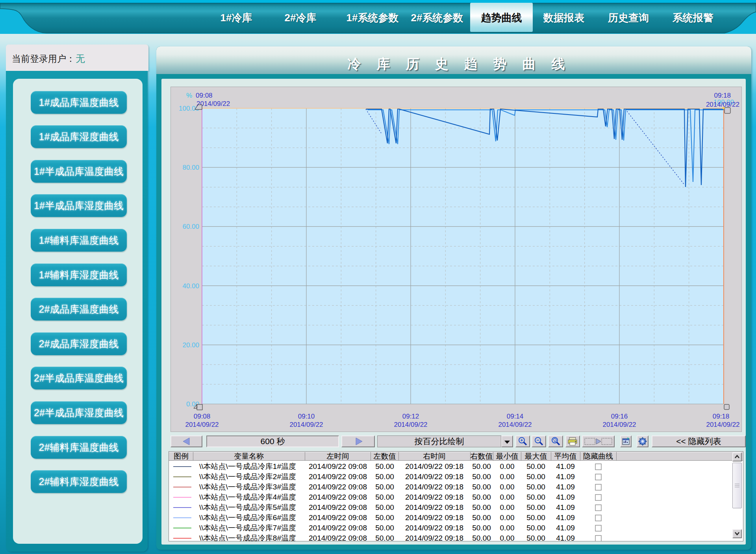 The image size is (756, 554). Describe the element at coordinates (191, 168) in the screenshot. I see `svg-text: 80.00` at that location.